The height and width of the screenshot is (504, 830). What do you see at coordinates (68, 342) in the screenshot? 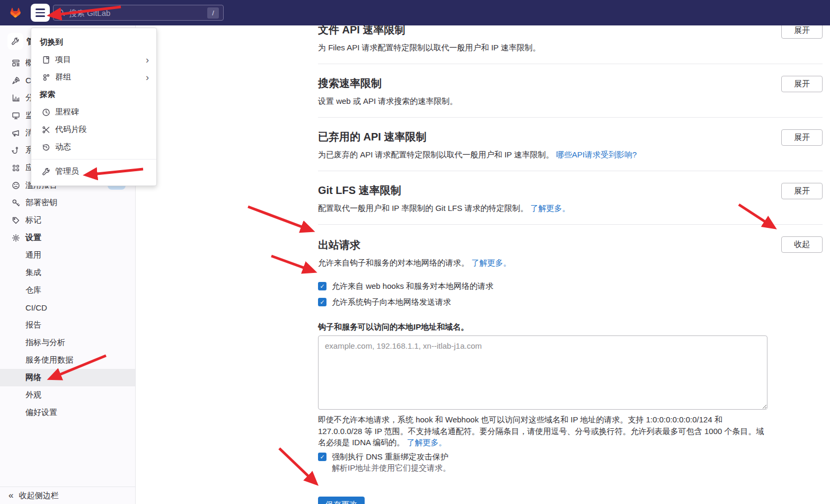
I see `sidebar-item-settings-metrics: 指标与分析` at bounding box center [68, 342].